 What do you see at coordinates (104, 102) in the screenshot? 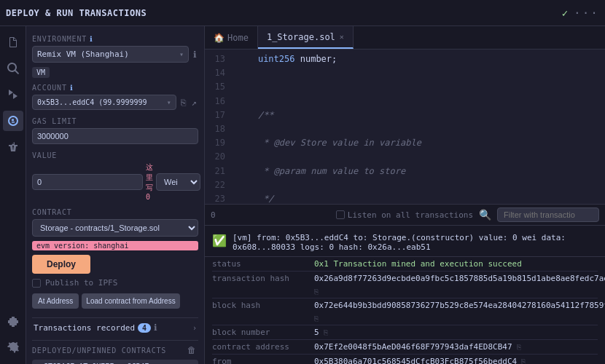
I see `account-dropdown: 0x5B3...eddC4 (99.9999999 ▾` at bounding box center [104, 102].